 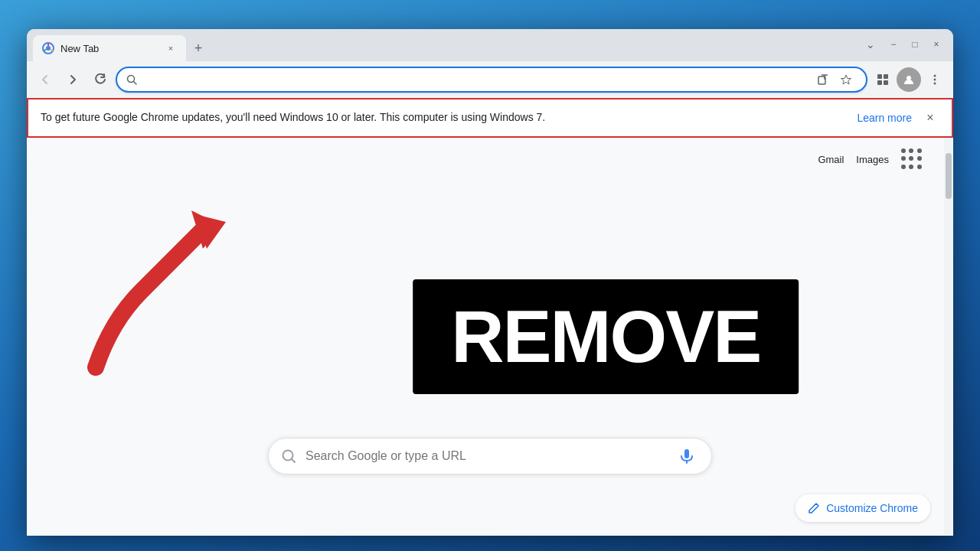 What do you see at coordinates (606, 337) in the screenshot?
I see `remove-banner: REMOVE` at bounding box center [606, 337].